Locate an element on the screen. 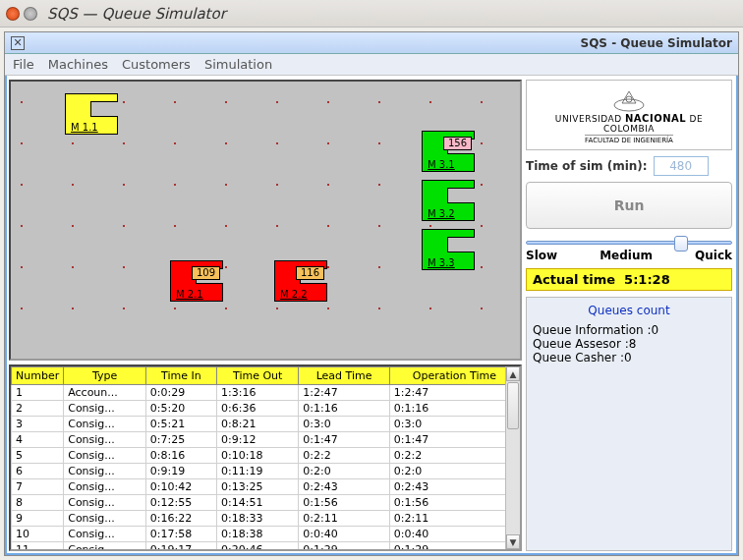  cell: 10 is located at coordinates (37, 534).